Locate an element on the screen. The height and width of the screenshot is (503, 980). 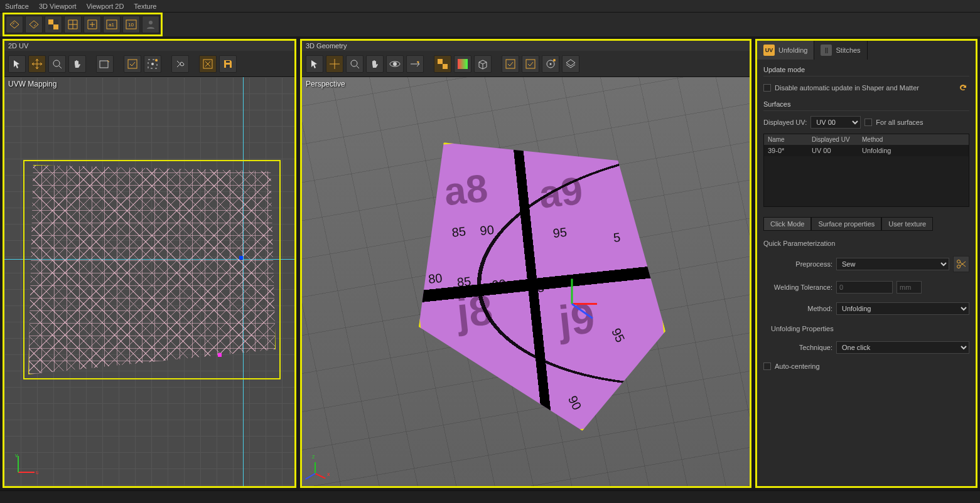
surfaces-table: Name Displayed UV Method 39-0* UV 00 Unf… is located at coordinates (866, 171).